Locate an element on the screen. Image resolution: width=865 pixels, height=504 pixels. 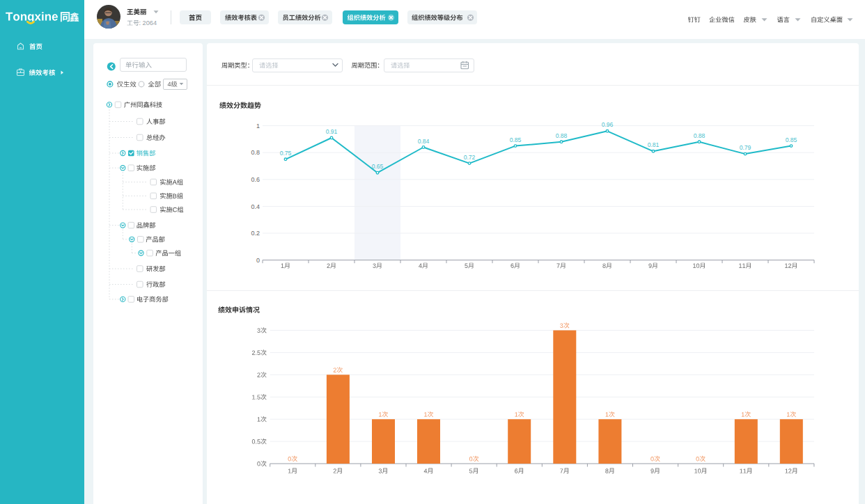
svg-text:: 2064: : 2064 is located at coordinates (148, 23).